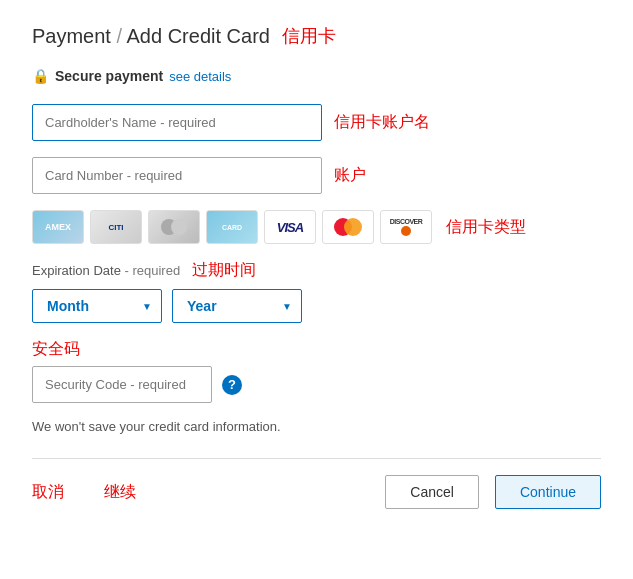  I want to click on cardnumber-chinese: 账户, so click(350, 176).